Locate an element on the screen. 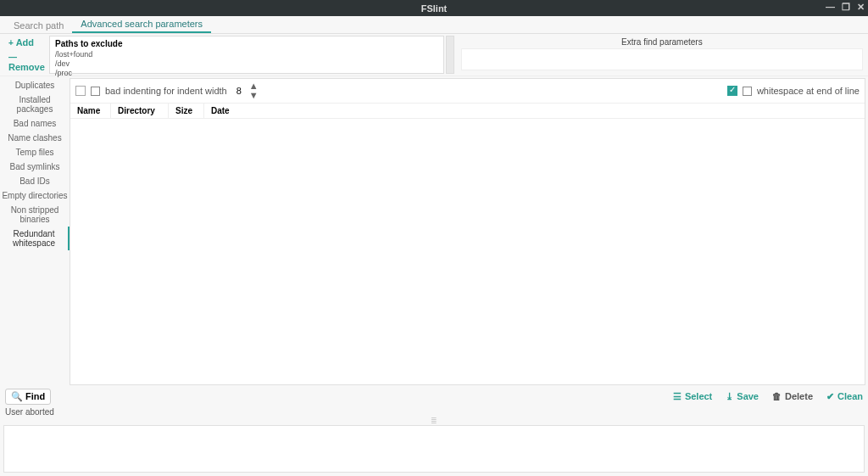  eol-icon is located at coordinates (748, 92).